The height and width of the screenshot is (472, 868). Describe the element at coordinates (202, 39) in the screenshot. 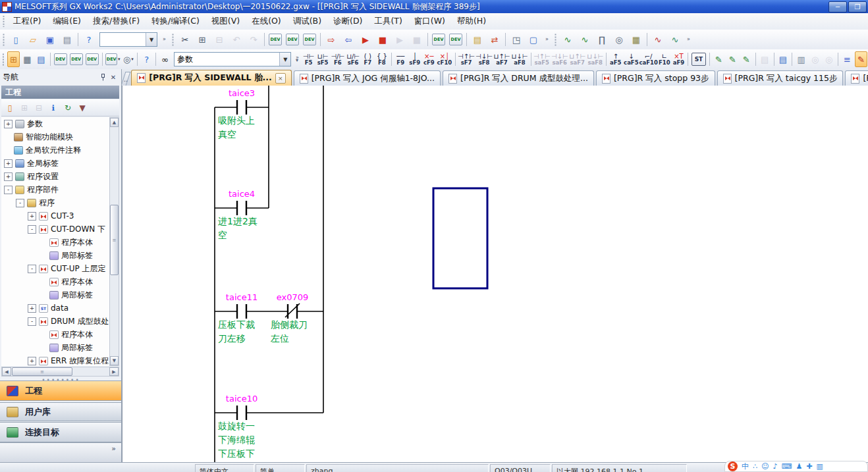

I see `copy-button: ⊞` at that location.